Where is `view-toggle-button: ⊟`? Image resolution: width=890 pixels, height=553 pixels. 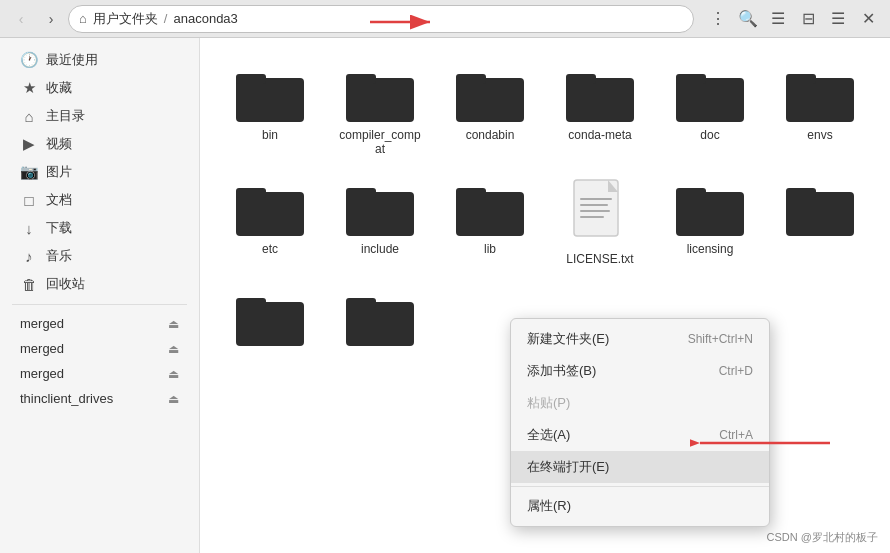
view-toggle-button: ⊟ is located at coordinates (808, 19).